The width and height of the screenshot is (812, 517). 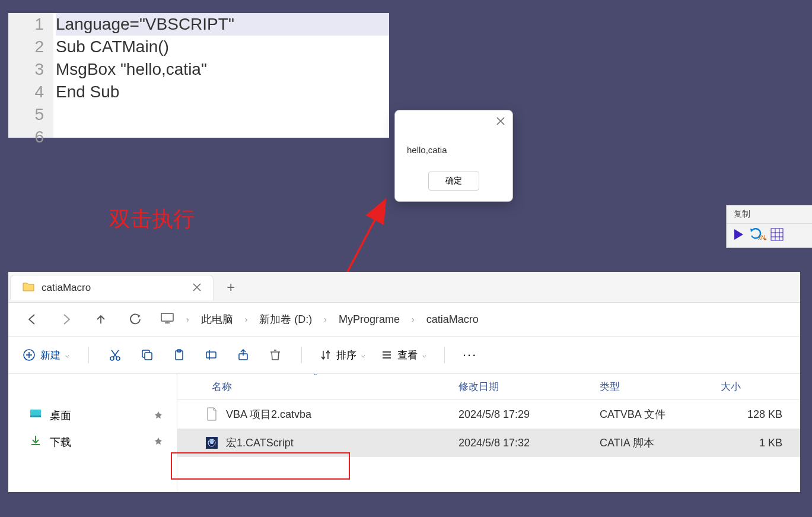 I want to click on more-button: ···, so click(x=470, y=355).